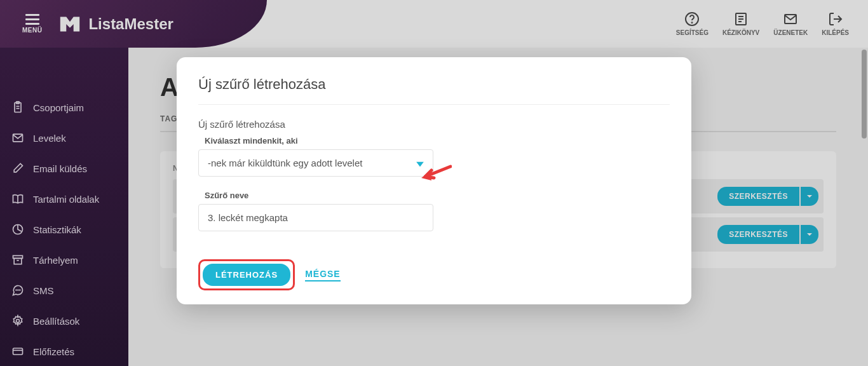 Image resolution: width=868 pixels, height=366 pixels. Describe the element at coordinates (437, 141) in the screenshot. I see `select-label: Kiválaszt mindenkit, aki` at that location.